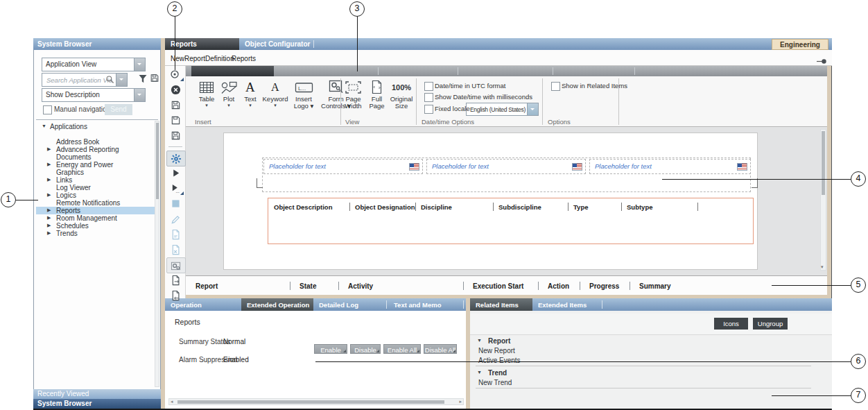  Describe the element at coordinates (95, 203) in the screenshot. I see `tree-item-remote-notifications: Remote Notifications` at that location.